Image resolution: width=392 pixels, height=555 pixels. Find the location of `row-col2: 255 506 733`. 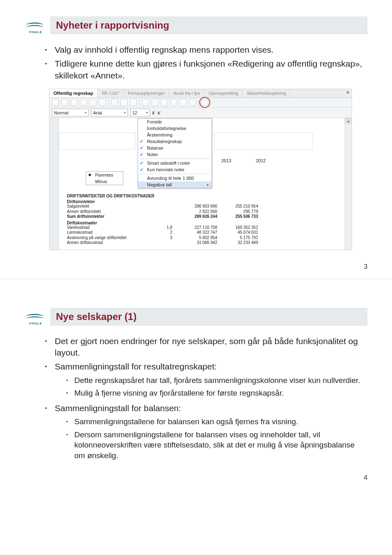

row-col2: 255 506 733 is located at coordinates (238, 217).